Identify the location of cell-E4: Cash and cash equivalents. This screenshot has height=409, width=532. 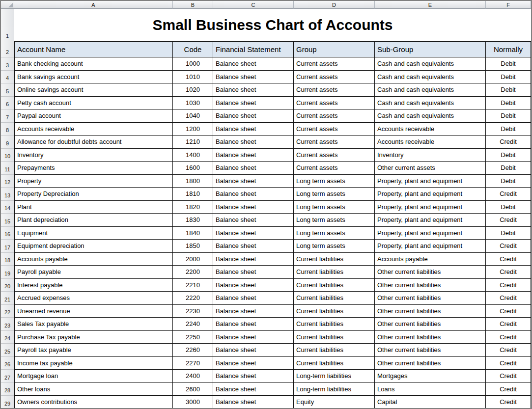
(430, 78).